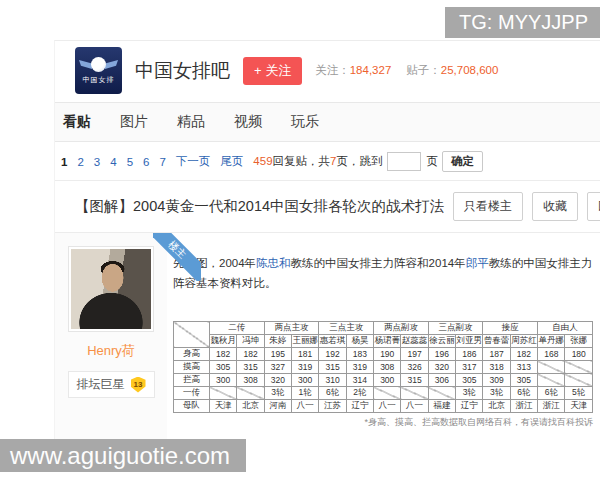 The image size is (600, 480). I want to click on table-cell: 308, so click(250, 380).